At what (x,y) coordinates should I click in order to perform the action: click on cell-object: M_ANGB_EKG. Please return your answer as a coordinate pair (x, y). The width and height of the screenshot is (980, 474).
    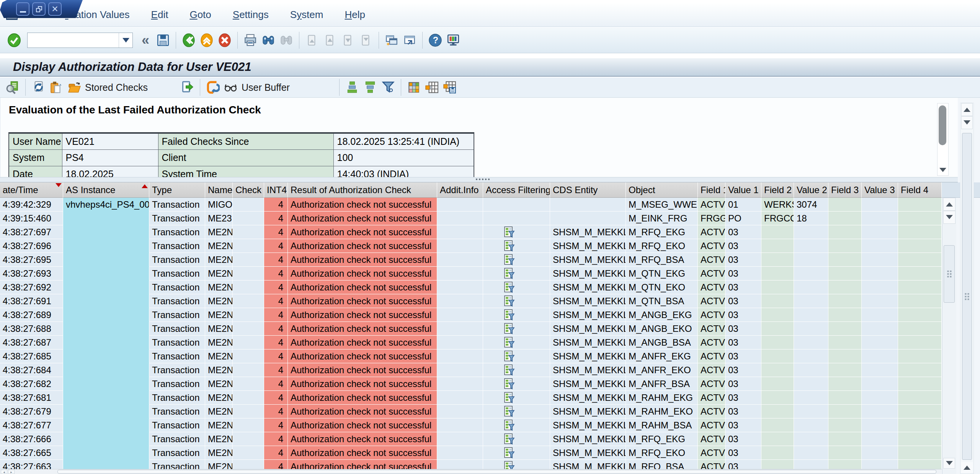
    Looking at the image, I should click on (662, 315).